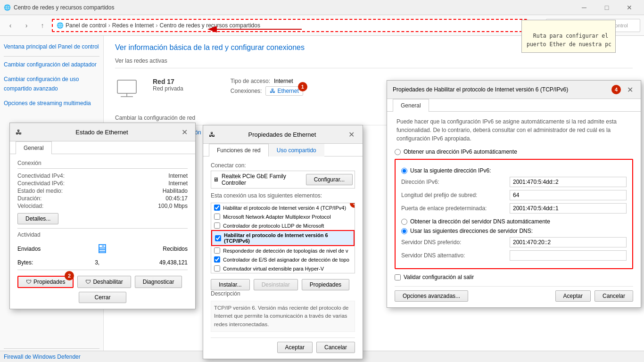 This screenshot has height=362, width=644. What do you see at coordinates (103, 249) in the screenshot?
I see `activity-row: Enviados 🖥 Recibidos` at bounding box center [103, 249].